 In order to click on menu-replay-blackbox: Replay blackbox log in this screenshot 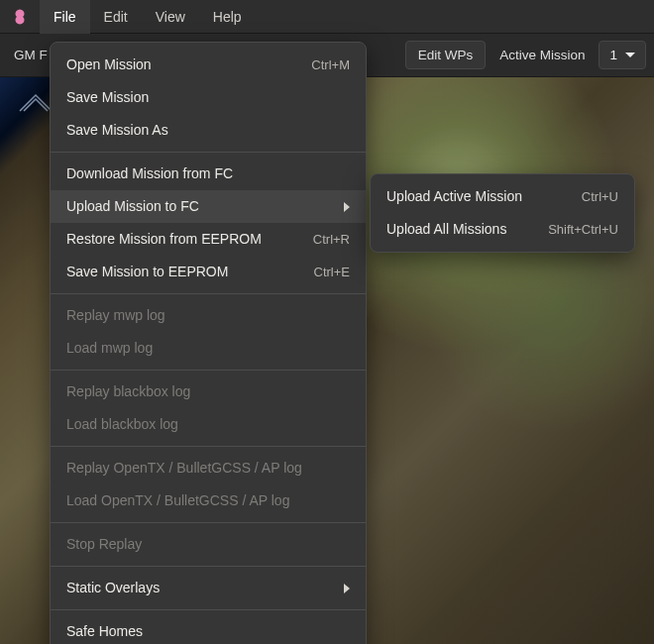, I will do `click(208, 392)`.